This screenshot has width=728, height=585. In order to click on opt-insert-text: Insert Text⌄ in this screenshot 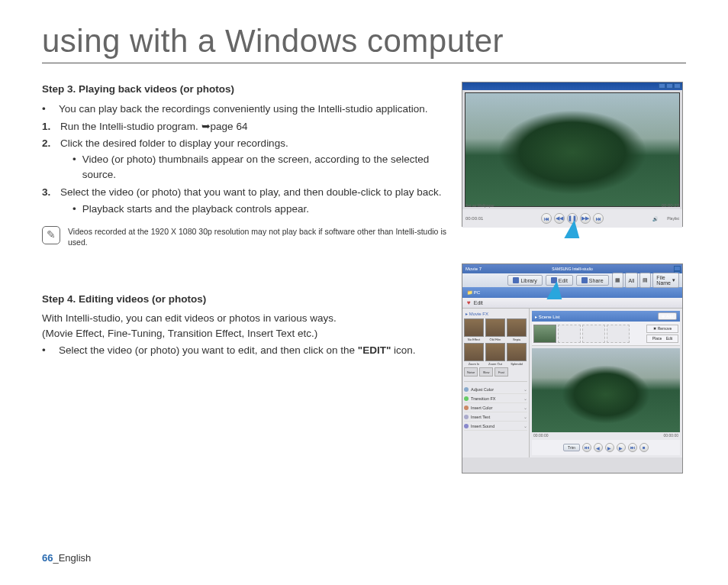, I will do `click(496, 417)`.